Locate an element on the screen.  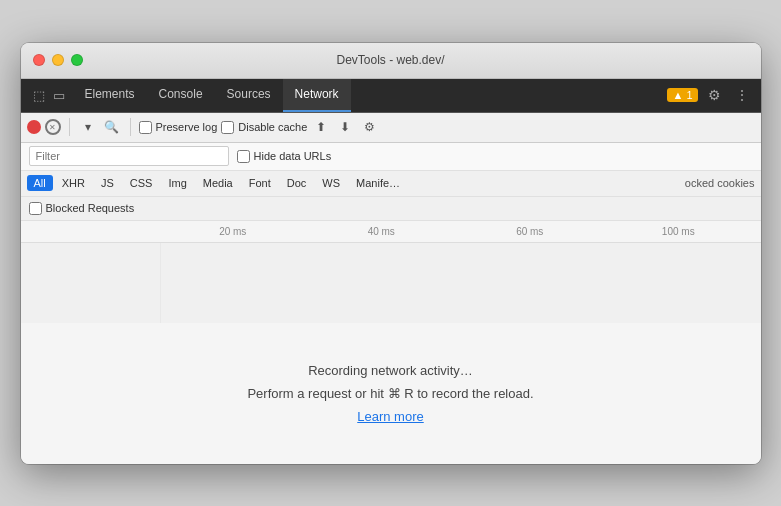
minimize-button is located at coordinates (58, 60).